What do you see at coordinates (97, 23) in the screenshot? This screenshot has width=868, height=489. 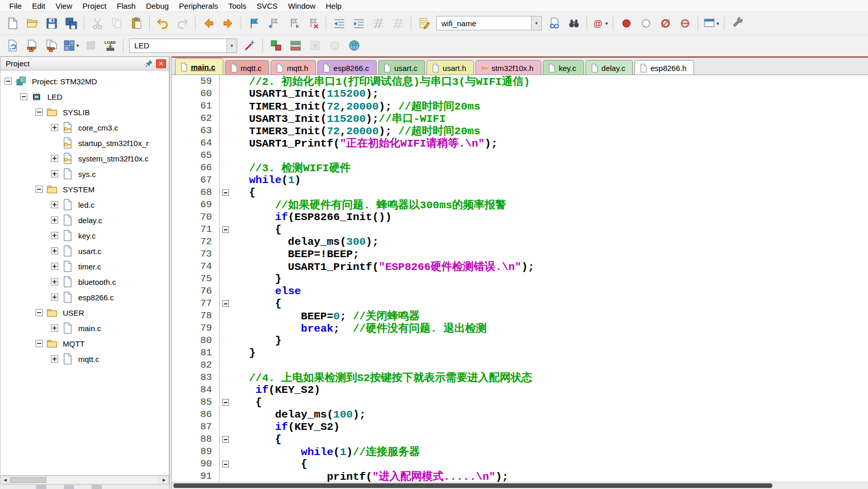 I see `cut-button` at bounding box center [97, 23].